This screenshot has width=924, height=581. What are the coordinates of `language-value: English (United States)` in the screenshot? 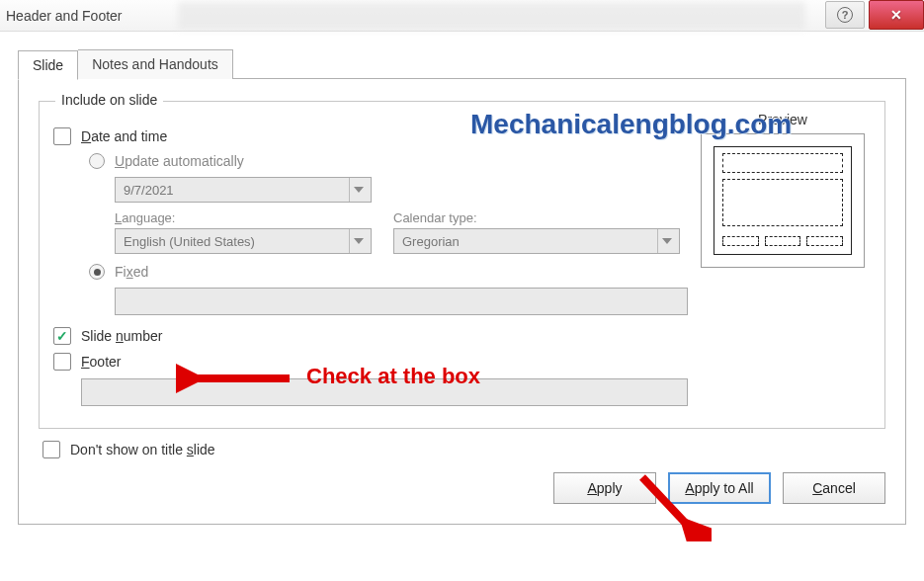 It's located at (190, 241).